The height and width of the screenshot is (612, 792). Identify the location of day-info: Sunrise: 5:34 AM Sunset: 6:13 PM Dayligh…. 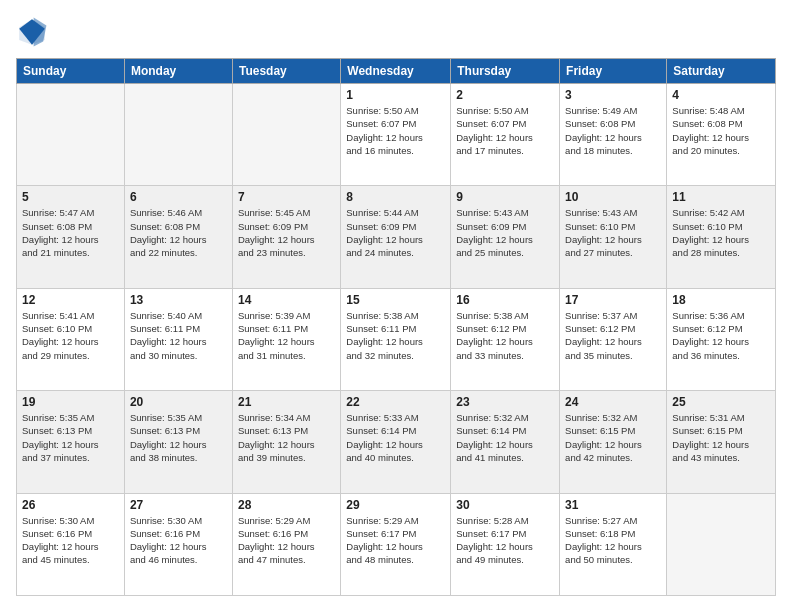
(286, 438).